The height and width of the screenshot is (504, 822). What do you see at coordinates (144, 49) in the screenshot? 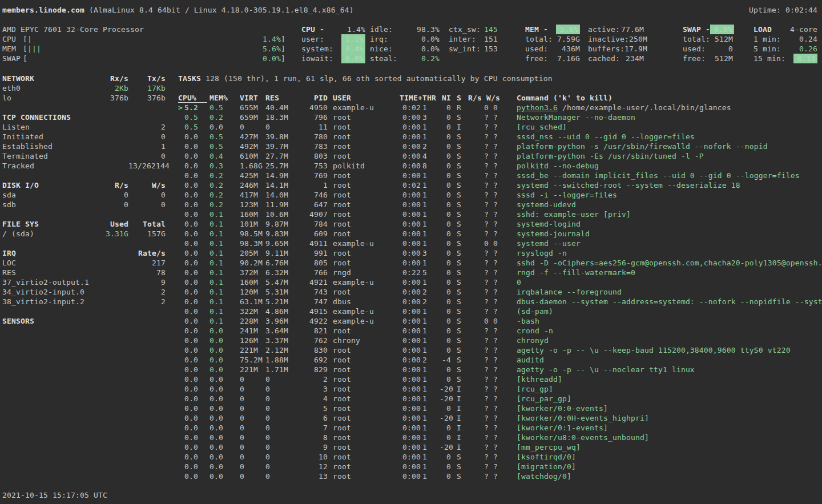
I see `gauges: CPU[|1.4%]MEM[|||5.6%]SWAP[0.0%]` at bounding box center [144, 49].